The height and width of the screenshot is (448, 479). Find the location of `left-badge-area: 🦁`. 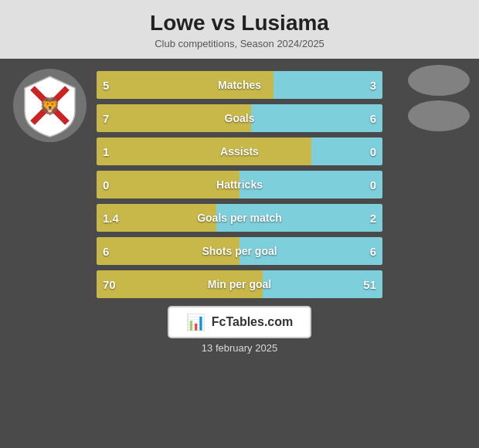

left-badge-area: 🦁 is located at coordinates (49, 105).